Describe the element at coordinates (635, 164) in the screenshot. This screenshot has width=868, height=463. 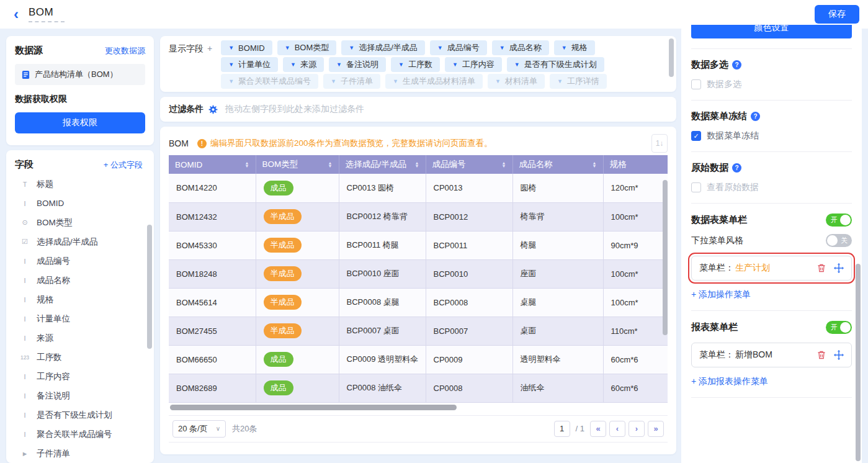
I see `column-header: 规格` at that location.